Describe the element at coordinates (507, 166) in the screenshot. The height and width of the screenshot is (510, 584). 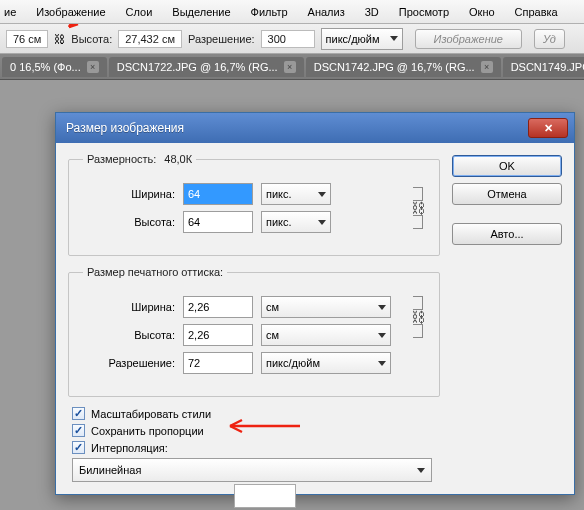
I see `ok-button: OK` at that location.